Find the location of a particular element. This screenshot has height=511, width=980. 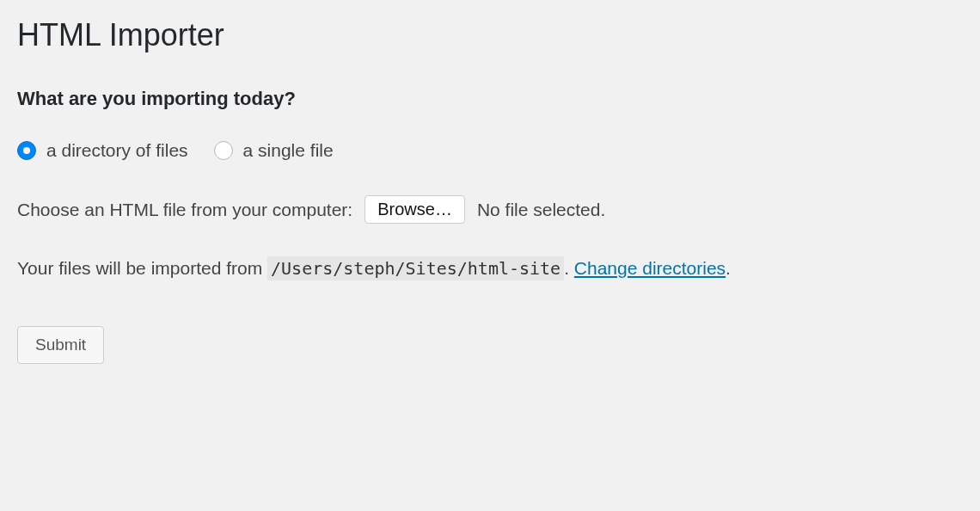

import-path-prefix: Your files will be imported from is located at coordinates (143, 268).